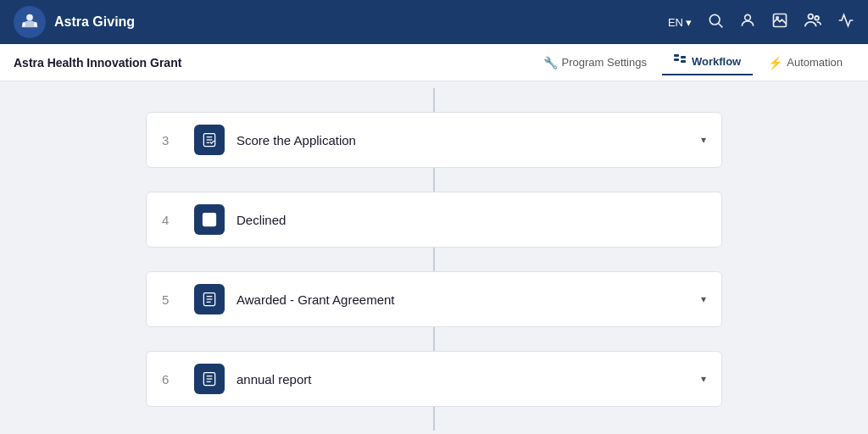 This screenshot has height=434, width=868. Describe the element at coordinates (704, 299) in the screenshot. I see `step-chevron-5: ▾` at that location.